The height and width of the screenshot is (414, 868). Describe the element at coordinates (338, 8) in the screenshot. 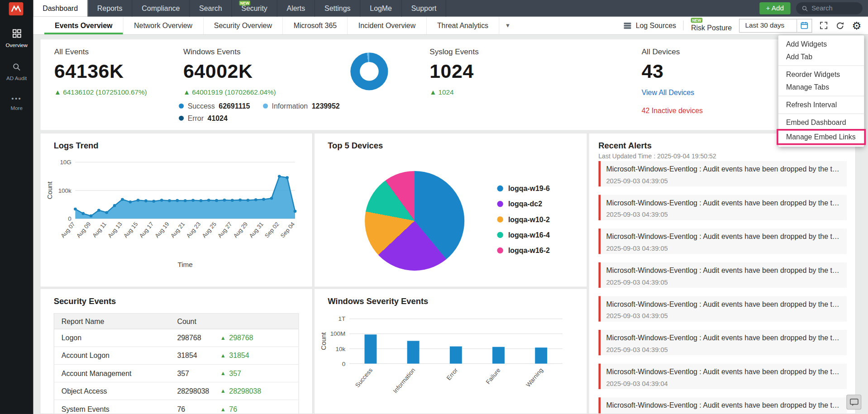

I see `nav-tab: Settings` at that location.